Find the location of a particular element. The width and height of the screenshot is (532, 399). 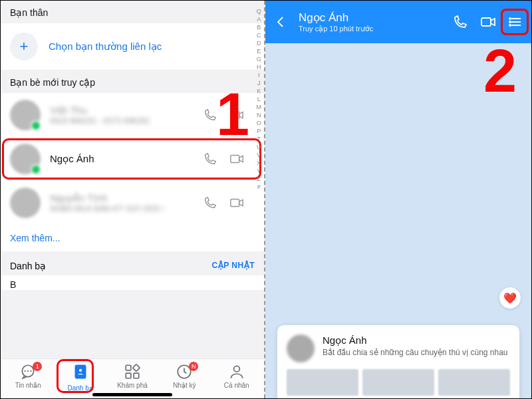

add-frequent-contact-row: + Chọn bạn thường liên lạc is located at coordinates (132, 47).